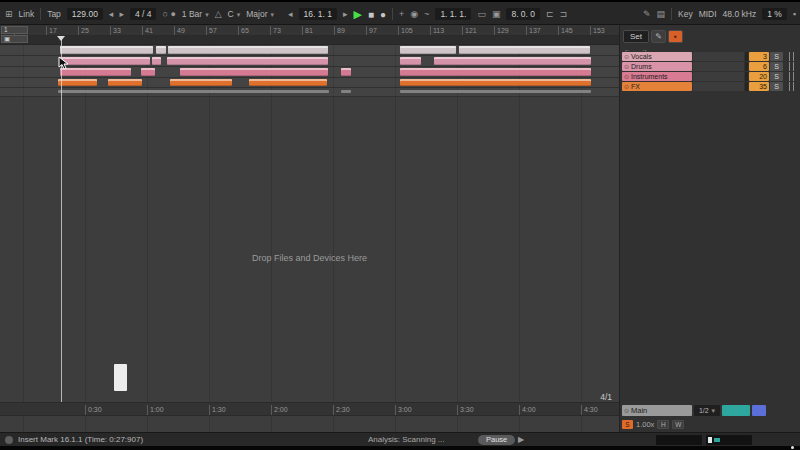  Describe the element at coordinates (310, 30) in the screenshot. I see `beat-time-ruler: 9172533414957657381899710511312112913714…` at that location.